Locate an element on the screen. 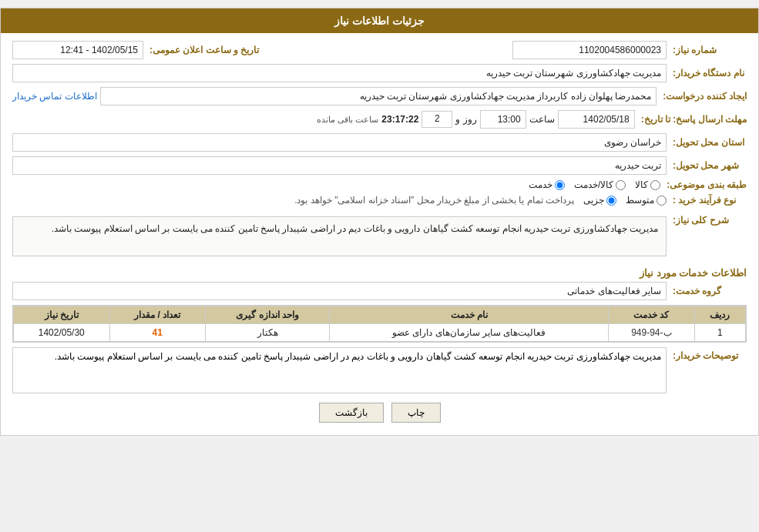 The image size is (759, 532). deadline-date: 1402/05/18 is located at coordinates (596, 119).